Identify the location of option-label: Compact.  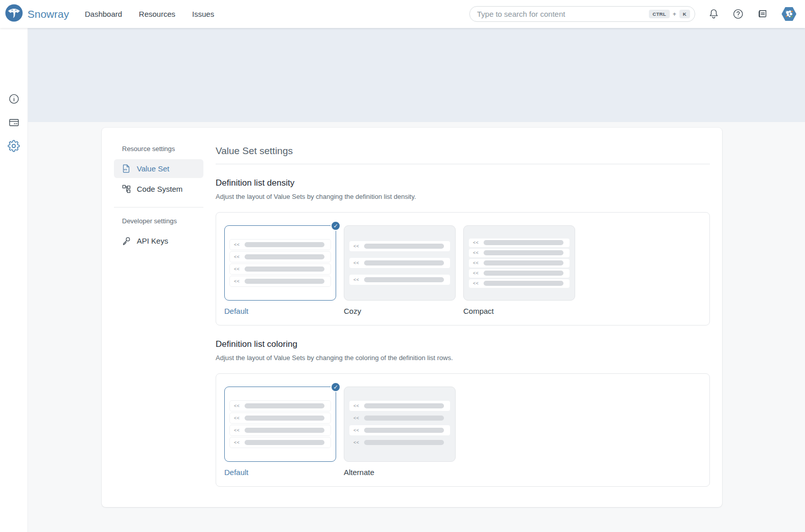
(519, 311).